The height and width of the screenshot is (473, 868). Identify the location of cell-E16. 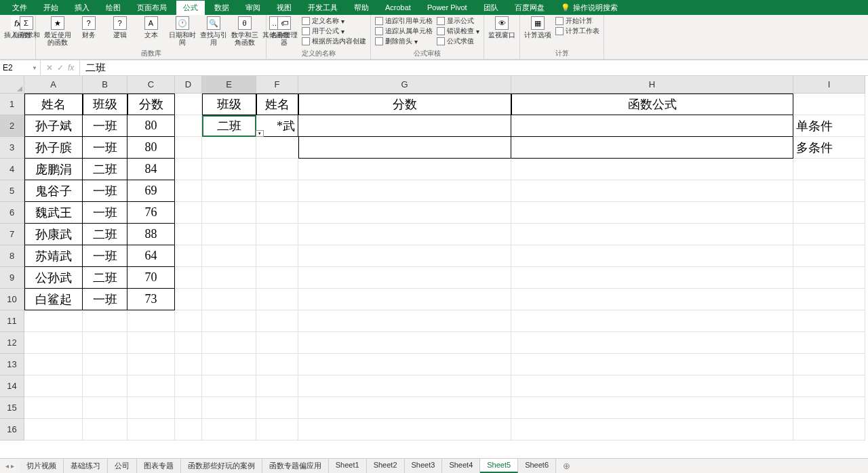
(229, 430).